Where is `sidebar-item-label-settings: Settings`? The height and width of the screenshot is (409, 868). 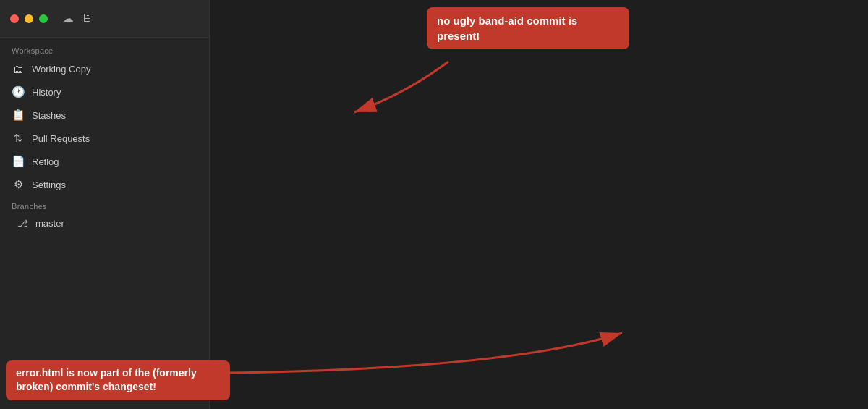
sidebar-item-label-settings: Settings is located at coordinates (49, 185).